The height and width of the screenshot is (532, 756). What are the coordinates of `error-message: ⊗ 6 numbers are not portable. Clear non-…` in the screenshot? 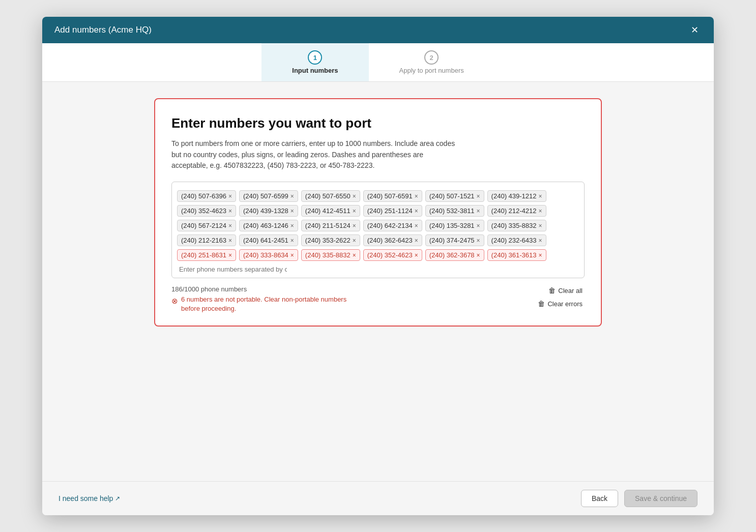 It's located at (268, 304).